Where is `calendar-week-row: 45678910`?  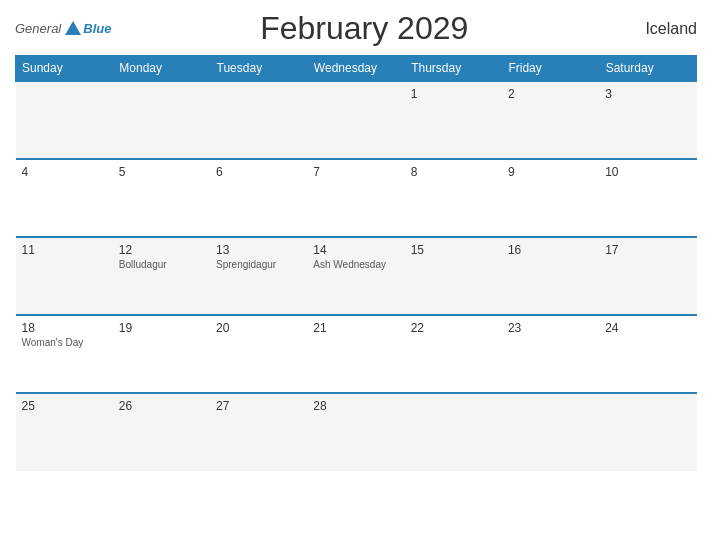
calendar-week-row: 45678910 is located at coordinates (356, 198).